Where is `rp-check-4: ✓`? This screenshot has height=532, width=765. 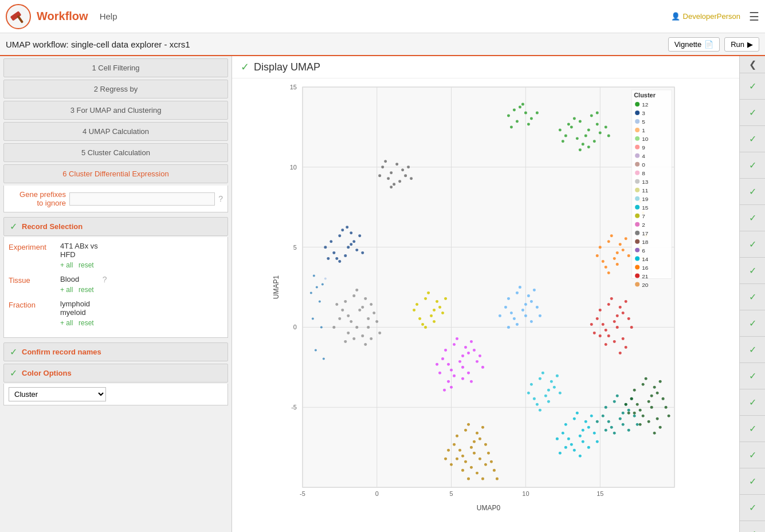 rp-check-4: ✓ is located at coordinates (752, 165).